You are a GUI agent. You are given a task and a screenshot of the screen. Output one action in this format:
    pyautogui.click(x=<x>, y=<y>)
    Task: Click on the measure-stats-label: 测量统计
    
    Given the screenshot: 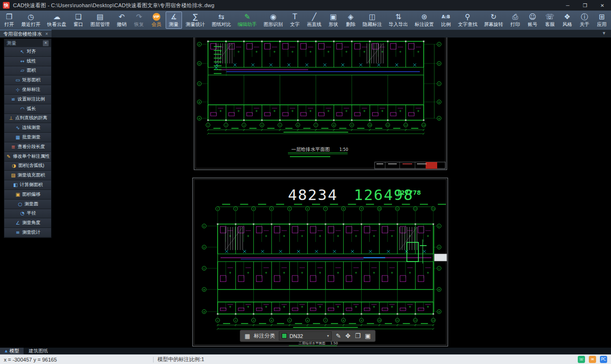 What is the action you would take?
    pyautogui.click(x=195, y=25)
    